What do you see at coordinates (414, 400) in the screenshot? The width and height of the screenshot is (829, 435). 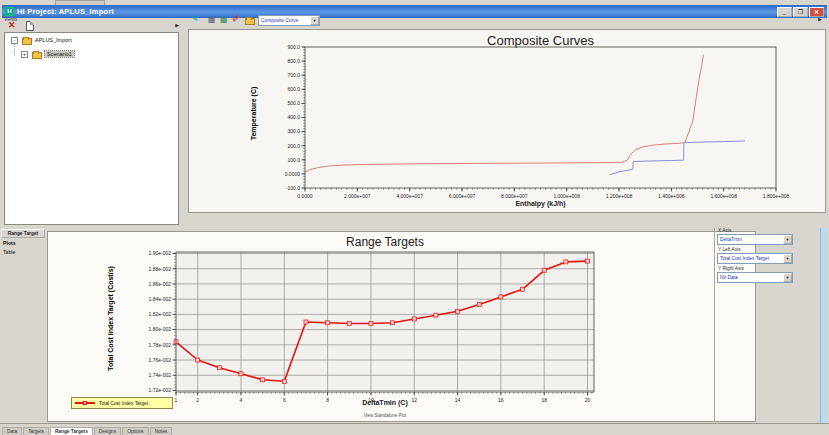 I see `x-tick-label: 12` at bounding box center [414, 400].